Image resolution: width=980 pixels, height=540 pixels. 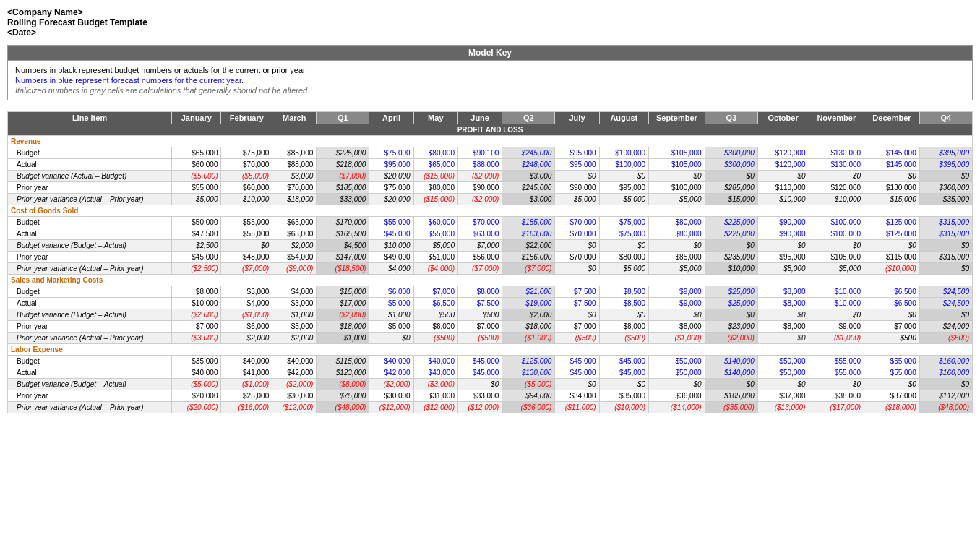 What do you see at coordinates (435, 165) in the screenshot?
I see `rev-act-may: $65,000` at bounding box center [435, 165].